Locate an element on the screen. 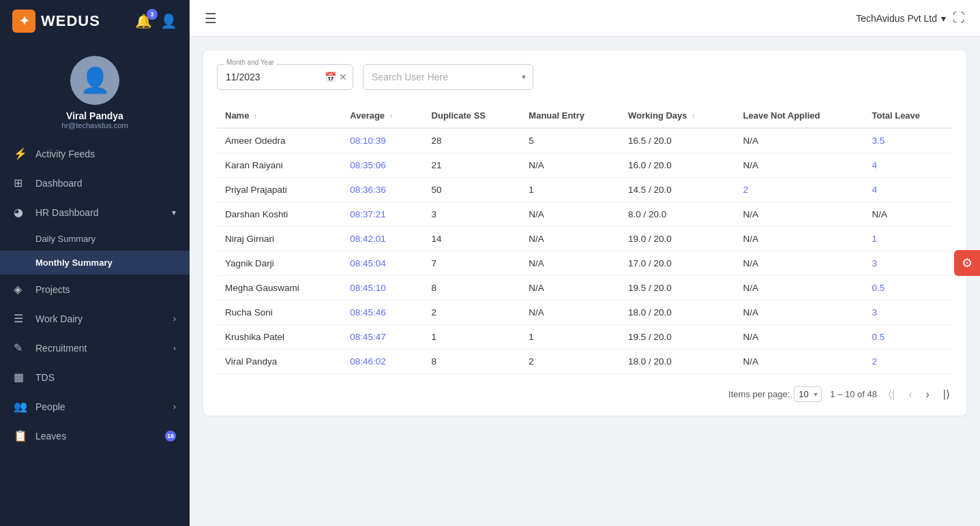 The image size is (980, 526). cell-average: 08:45:46 is located at coordinates (382, 313).